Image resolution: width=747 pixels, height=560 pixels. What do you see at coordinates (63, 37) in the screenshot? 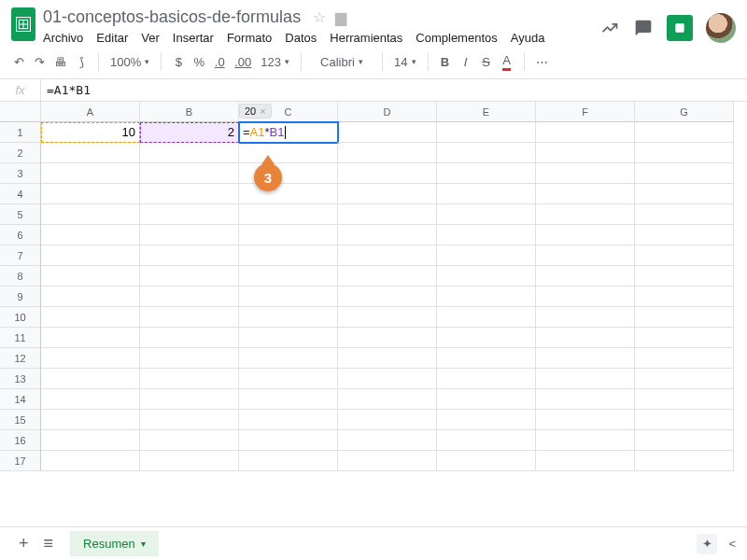
I see `menu-archivo: Archivo` at bounding box center [63, 37].